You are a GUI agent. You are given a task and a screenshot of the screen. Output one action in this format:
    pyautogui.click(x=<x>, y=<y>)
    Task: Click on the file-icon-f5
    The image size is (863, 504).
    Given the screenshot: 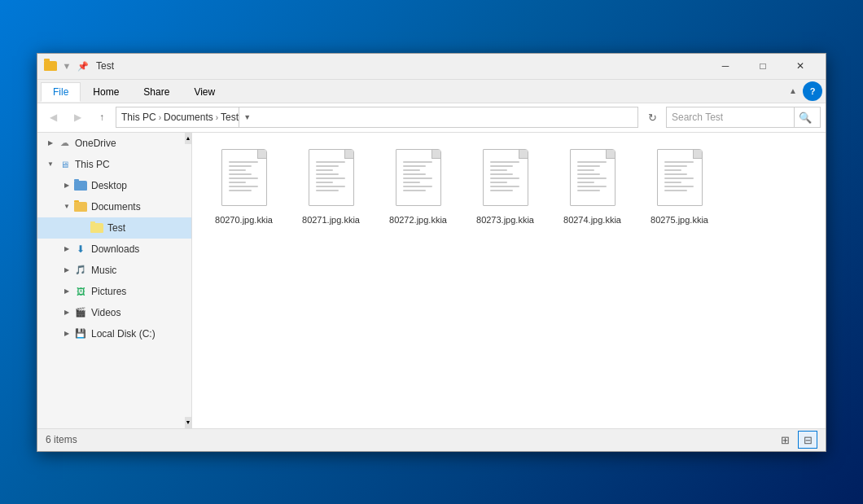 What is the action you would take?
    pyautogui.click(x=680, y=180)
    